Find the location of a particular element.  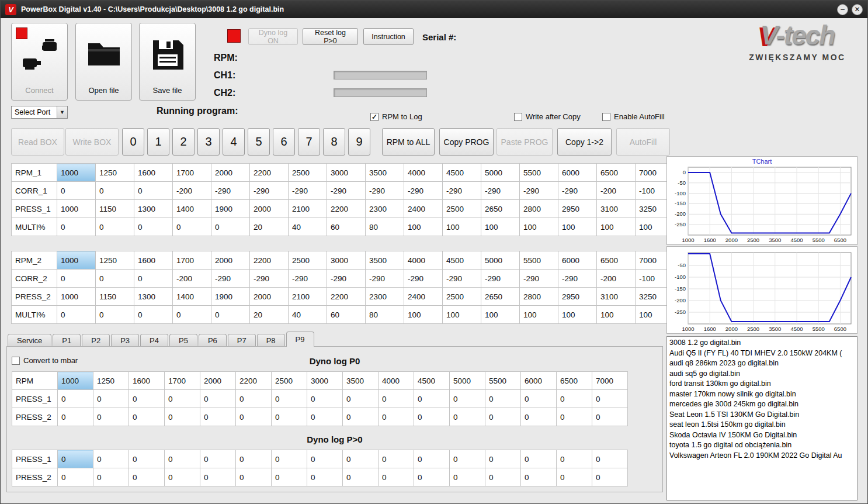

file-list-item: Seat Leon 1.5 TSI 130KM Go Digital.bin is located at coordinates (762, 415).